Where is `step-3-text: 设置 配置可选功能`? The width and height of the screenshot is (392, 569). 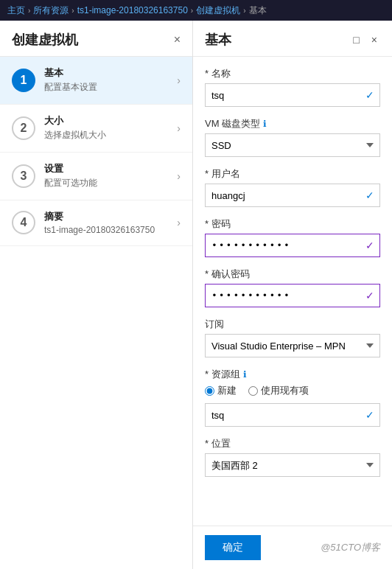 step-3-text: 设置 配置可选功能 is located at coordinates (111, 176).